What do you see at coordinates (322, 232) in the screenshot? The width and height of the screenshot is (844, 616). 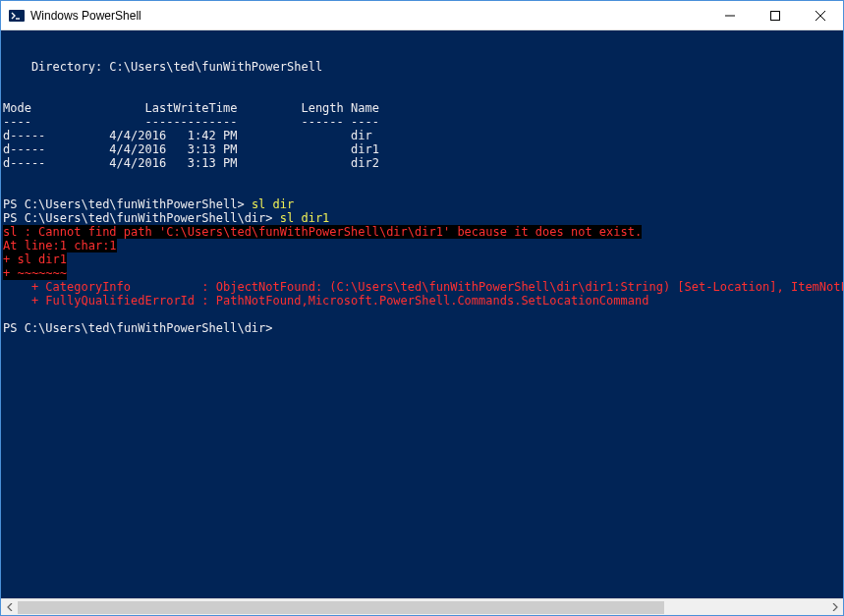 I see `error-line: sl : Cannot find path 'C:\Users\ted\funW…` at bounding box center [322, 232].